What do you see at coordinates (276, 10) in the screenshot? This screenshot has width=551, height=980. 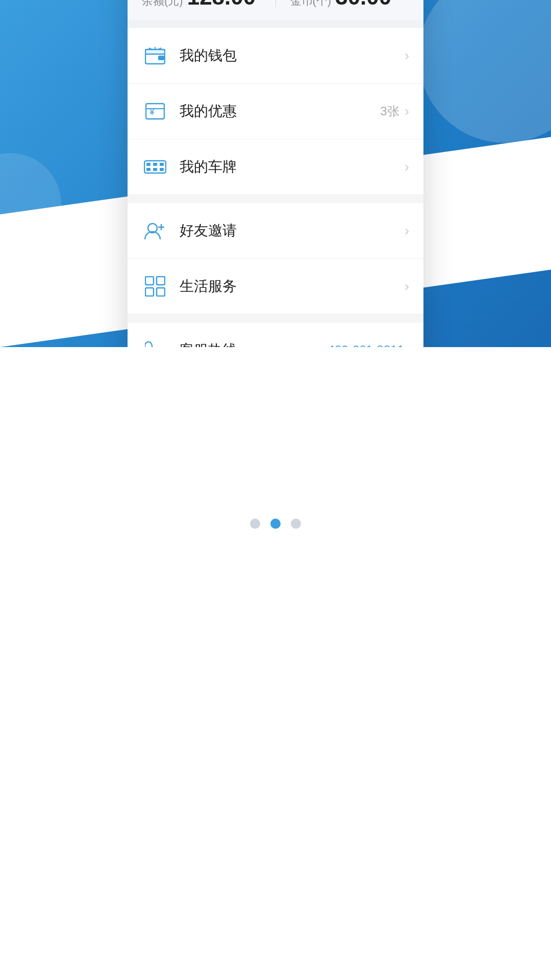 I see `balance-section: 余额(元) 128.00 金币(个) 30.00` at bounding box center [276, 10].